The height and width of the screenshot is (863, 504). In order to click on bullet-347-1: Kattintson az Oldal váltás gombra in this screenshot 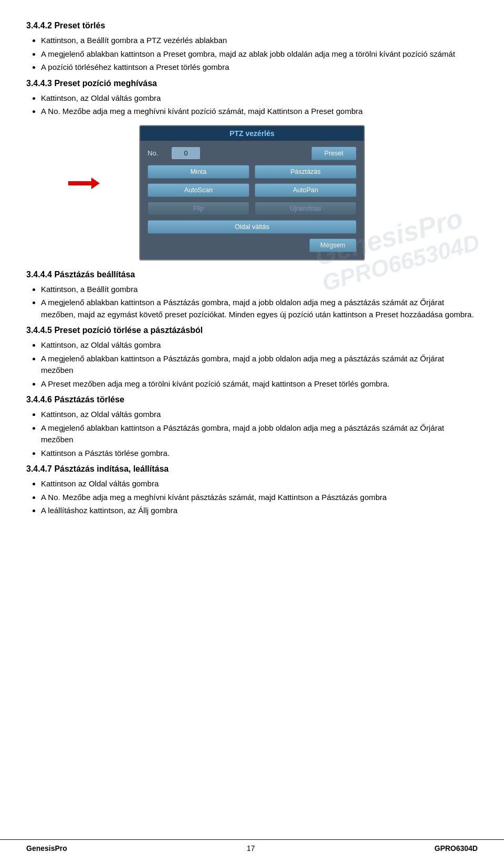, I will do `click(259, 484)`.